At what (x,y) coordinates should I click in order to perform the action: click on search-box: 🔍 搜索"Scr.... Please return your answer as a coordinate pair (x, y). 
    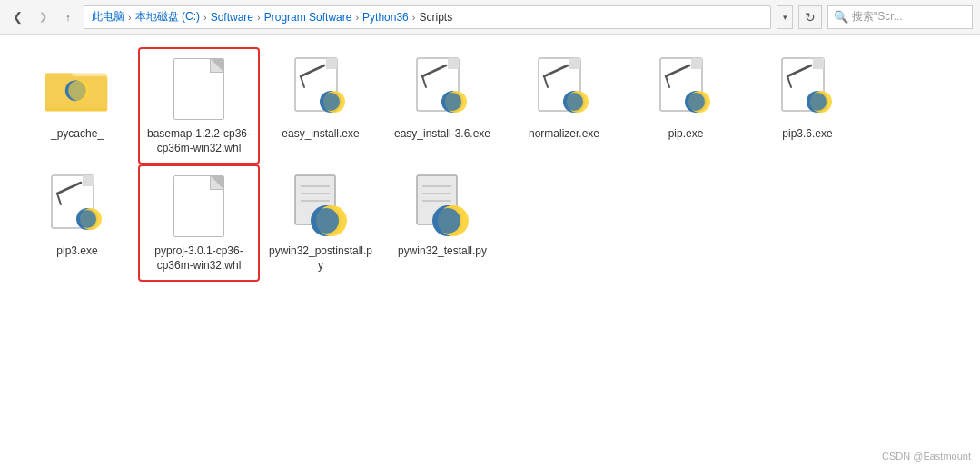
    Looking at the image, I should click on (900, 17).